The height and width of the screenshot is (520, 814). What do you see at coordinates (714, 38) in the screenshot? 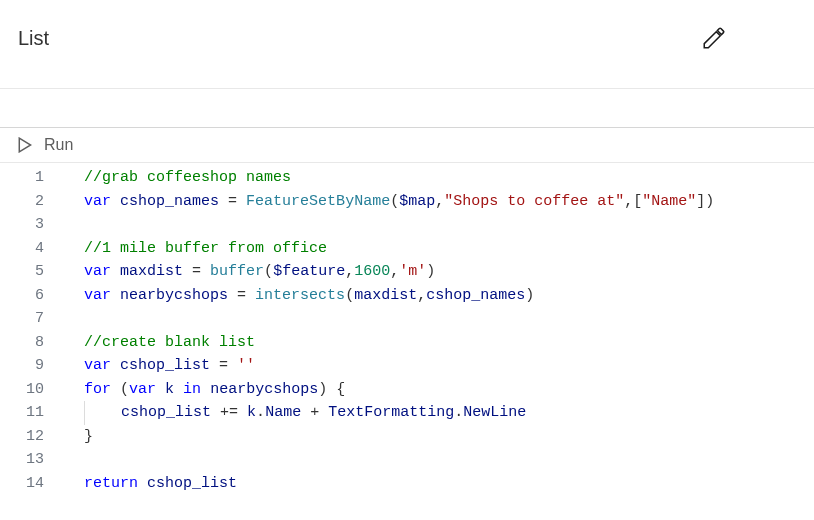
I see `pencil-icon` at bounding box center [714, 38].